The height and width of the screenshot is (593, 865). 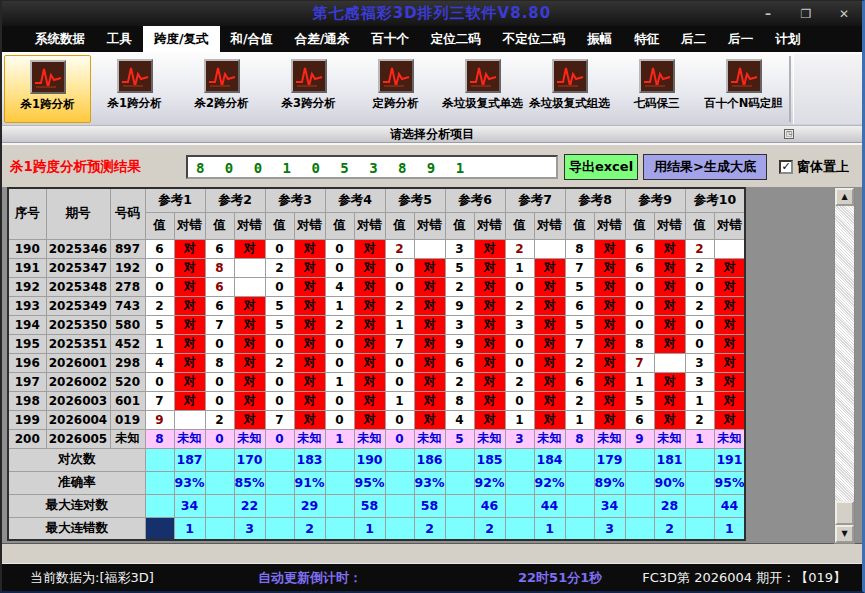 I want to click on summary-value-cell: 1, so click(x=550, y=528).